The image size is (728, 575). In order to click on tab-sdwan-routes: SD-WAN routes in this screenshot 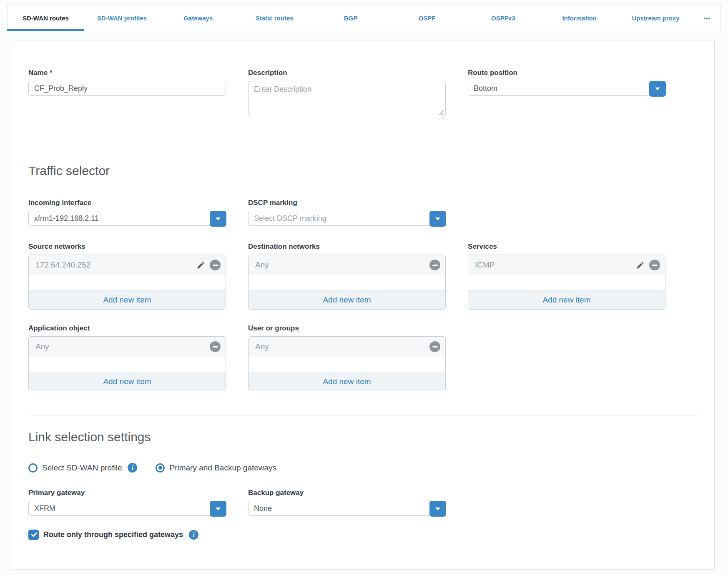, I will do `click(46, 18)`.